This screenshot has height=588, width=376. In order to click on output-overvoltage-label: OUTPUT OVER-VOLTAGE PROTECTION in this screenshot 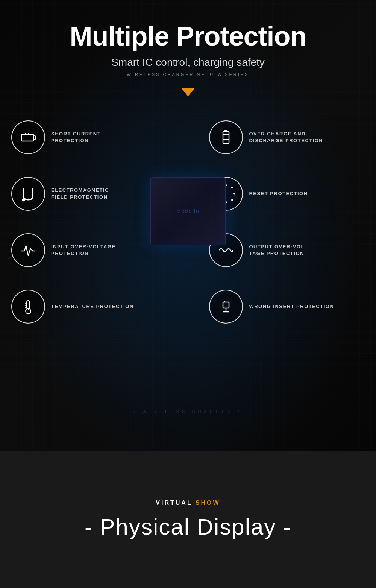, I will do `click(277, 250)`.